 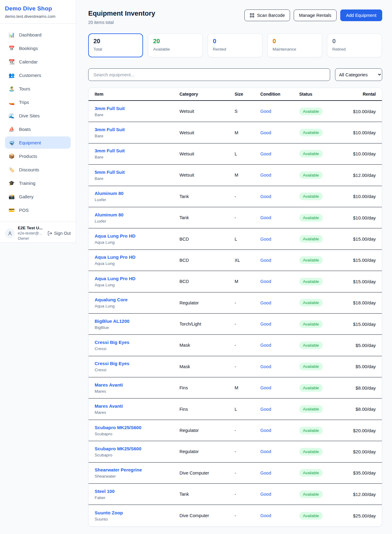 I want to click on stat-label: Total, so click(x=116, y=49).